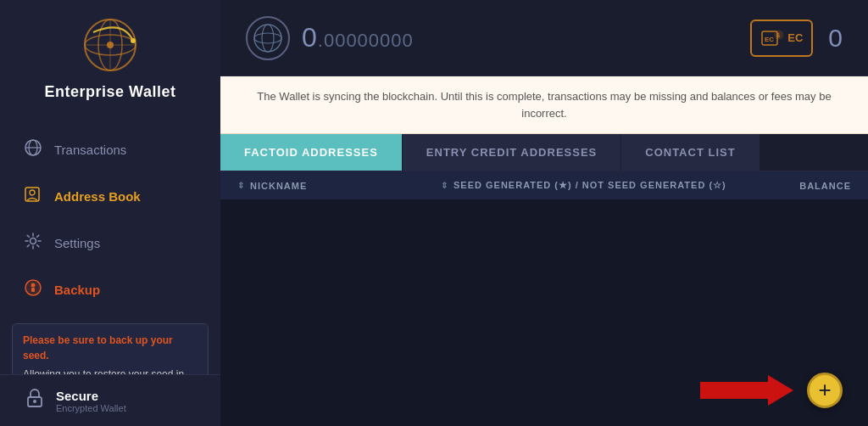 The image size is (868, 426). What do you see at coordinates (339, 186) in the screenshot?
I see `col-header-nickname: ⇕ NICKNAME` at bounding box center [339, 186].